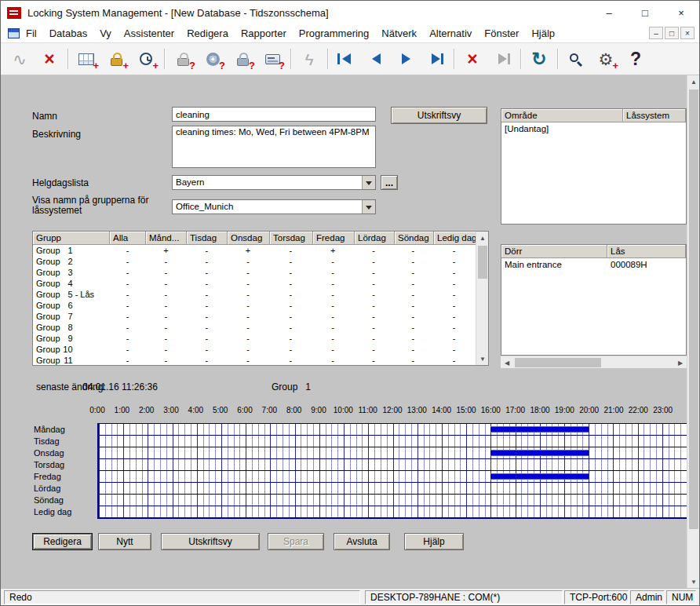 The image size is (700, 606). I want to click on help-icon: ?, so click(636, 59).